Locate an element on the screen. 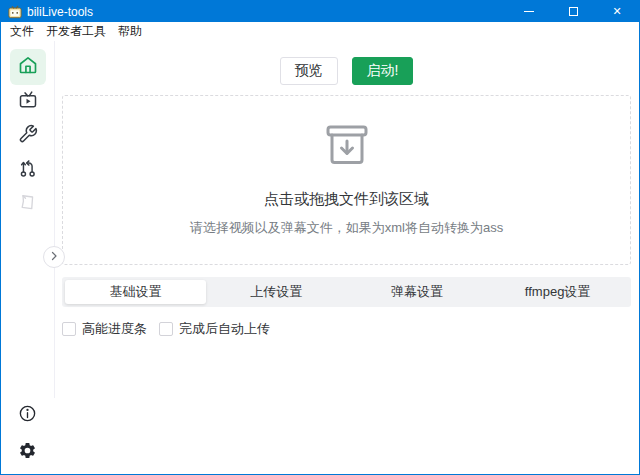  window-controls: ✕ is located at coordinates (573, 12).